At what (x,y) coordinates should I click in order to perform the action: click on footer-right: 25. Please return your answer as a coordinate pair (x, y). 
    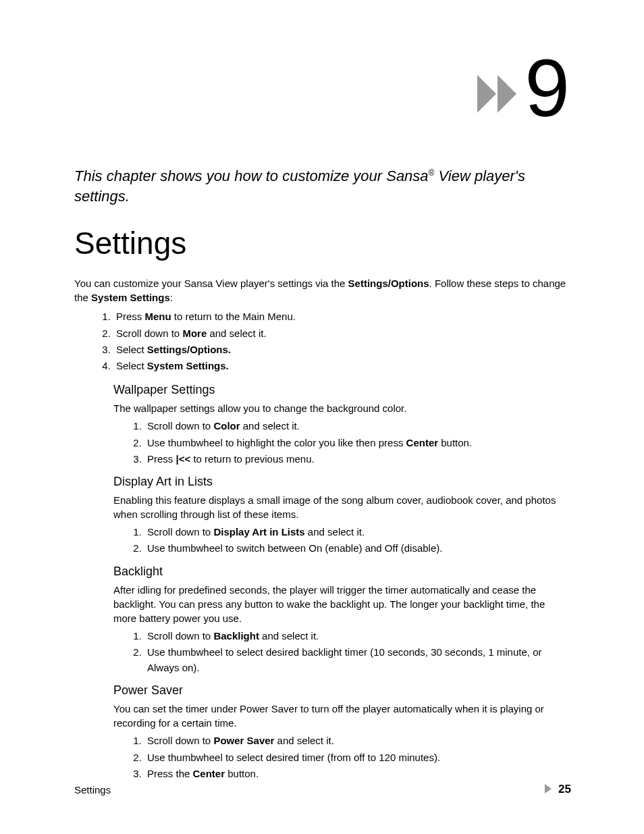
    Looking at the image, I should click on (558, 789).